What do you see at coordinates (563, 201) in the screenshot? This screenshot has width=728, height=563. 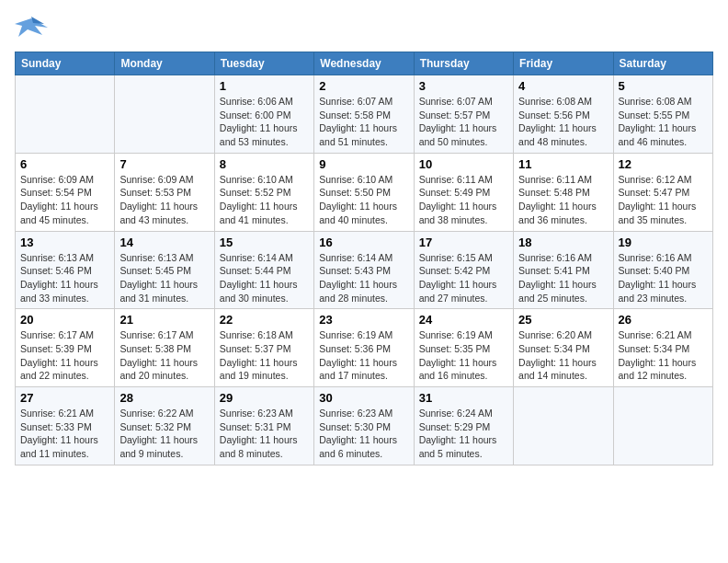 I see `day-info: Sunrise: 6:11 AMSunset: 5:48 PMDaylight:…` at bounding box center [563, 201].